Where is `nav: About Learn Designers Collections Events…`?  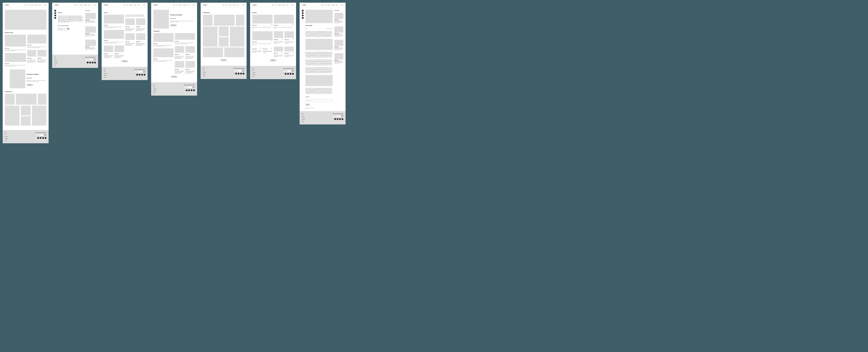
nav: About Learn Designers Collections Events… is located at coordinates (36, 5).